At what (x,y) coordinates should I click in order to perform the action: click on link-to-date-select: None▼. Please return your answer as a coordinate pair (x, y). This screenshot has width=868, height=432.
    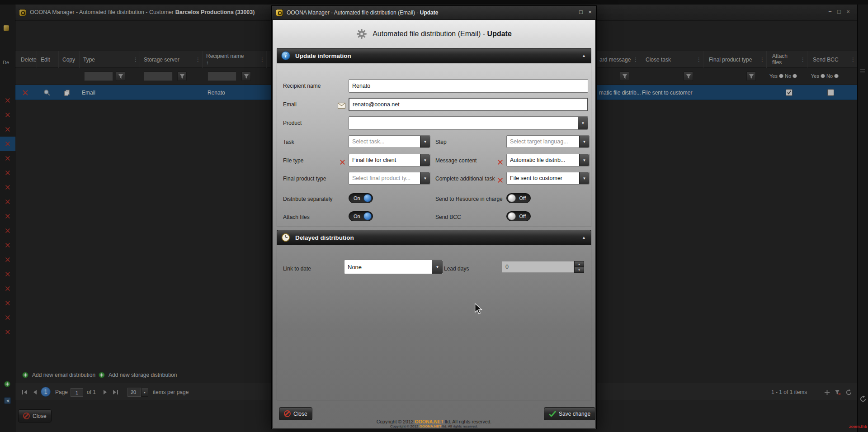
    Looking at the image, I should click on (393, 267).